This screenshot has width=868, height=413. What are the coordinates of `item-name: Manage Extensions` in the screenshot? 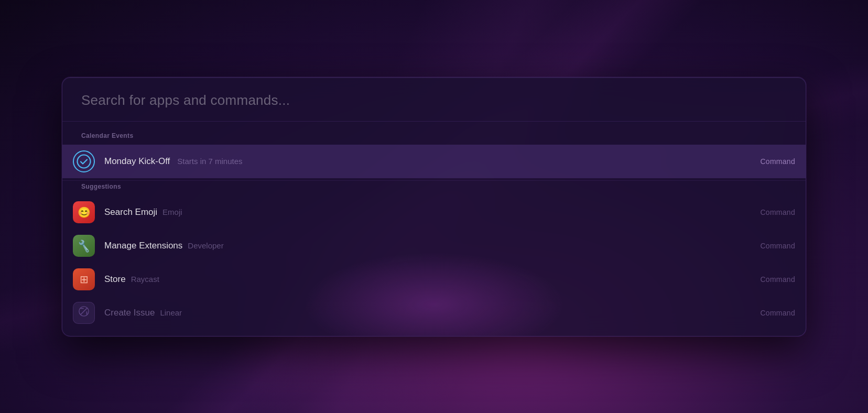 It's located at (144, 246).